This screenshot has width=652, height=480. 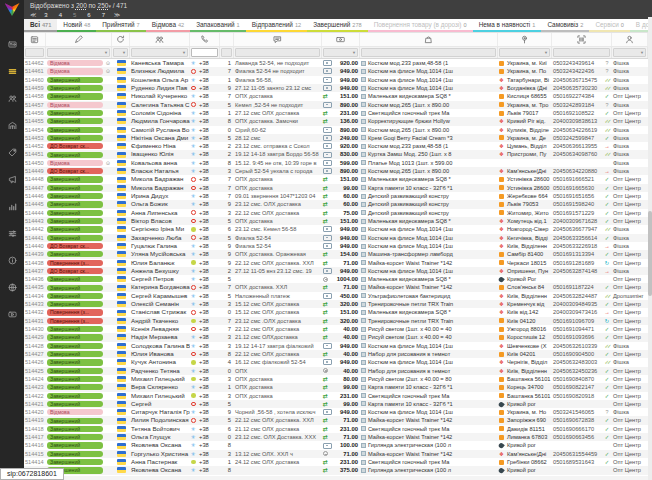 I want to click on page-7: 7, so click(x=104, y=15).